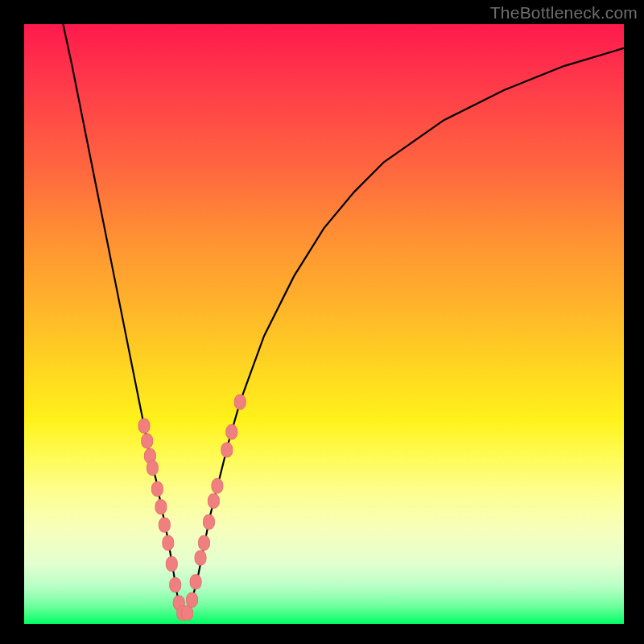  What do you see at coordinates (564, 13) in the screenshot?
I see `watermark-text: TheBottleneck.com` at bounding box center [564, 13].